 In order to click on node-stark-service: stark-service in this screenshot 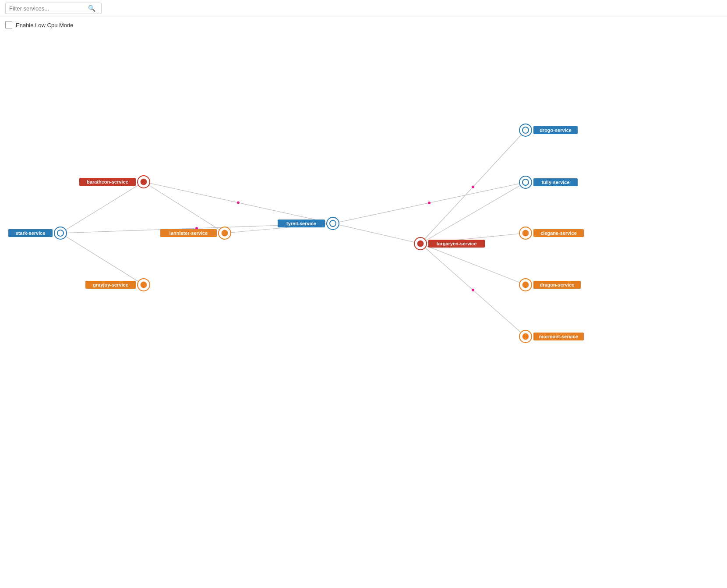, I will do `click(38, 233)`.